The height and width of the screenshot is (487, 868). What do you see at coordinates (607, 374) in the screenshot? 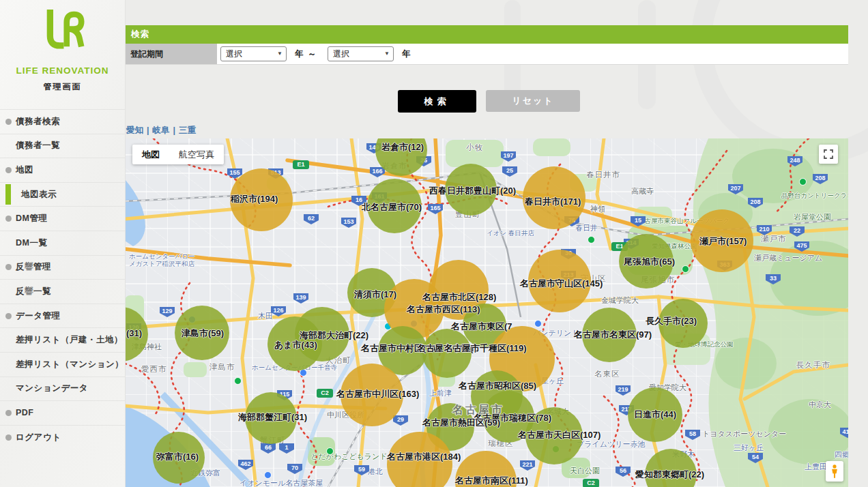
I see `map-place-label: 名東区` at bounding box center [607, 374].